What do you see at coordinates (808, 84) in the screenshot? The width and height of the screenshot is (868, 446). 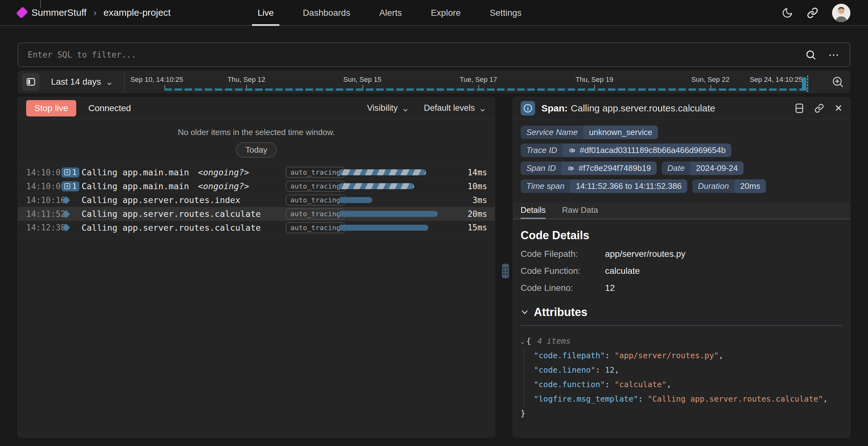 I see `timeline-cursor-line` at bounding box center [808, 84].